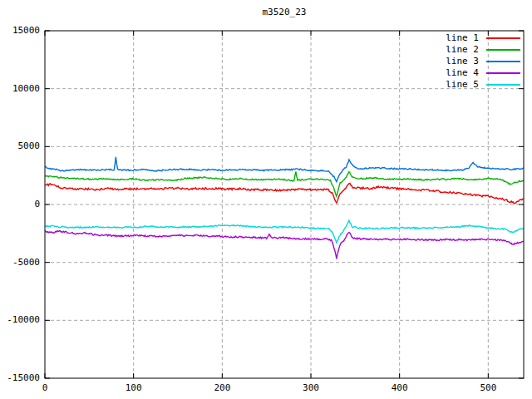  What do you see at coordinates (134, 388) in the screenshot?
I see `x-tick-label: 100` at bounding box center [134, 388].